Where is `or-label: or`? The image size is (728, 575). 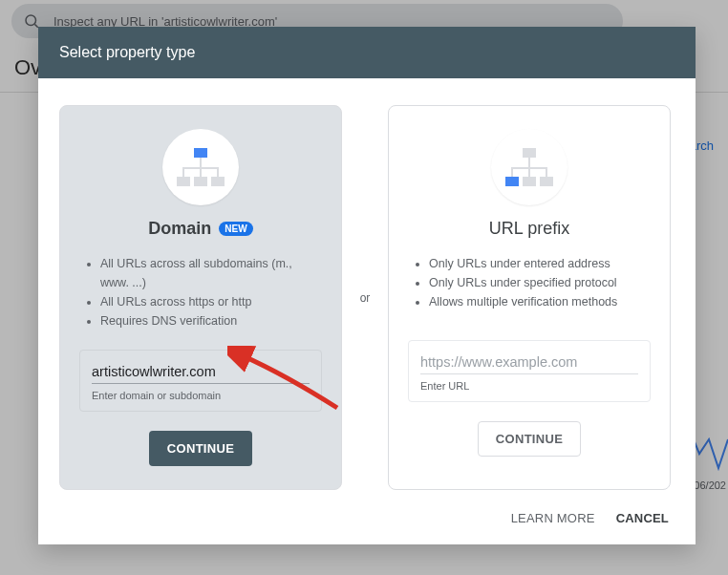
or-label: or is located at coordinates (365, 298).